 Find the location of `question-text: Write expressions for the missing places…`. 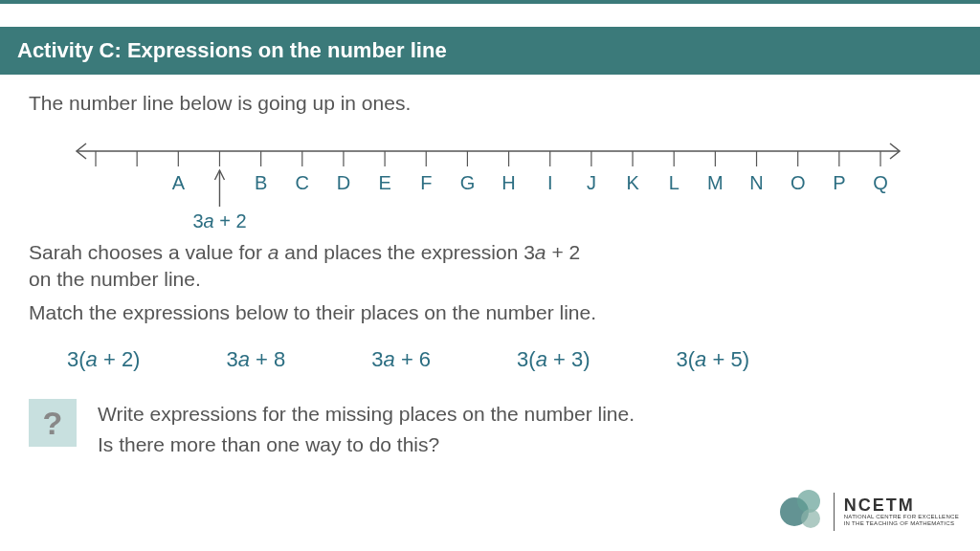

question-text: Write expressions for the missing places… is located at coordinates (366, 429).